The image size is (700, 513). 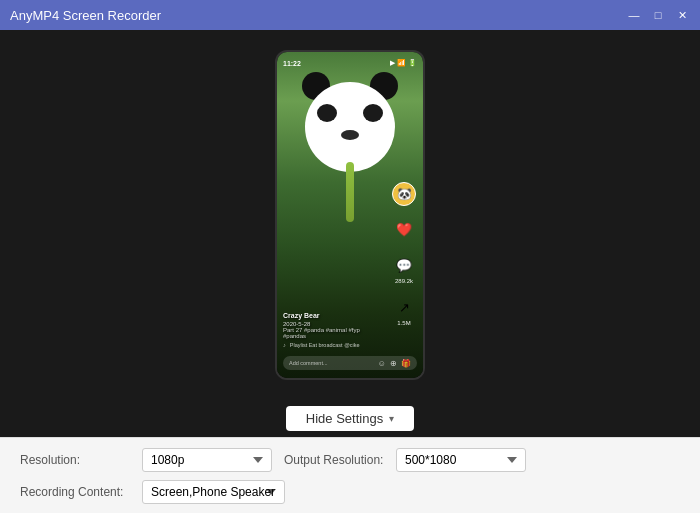 What do you see at coordinates (404, 229) in the screenshot?
I see `heart-icon: ❤️` at bounding box center [404, 229].